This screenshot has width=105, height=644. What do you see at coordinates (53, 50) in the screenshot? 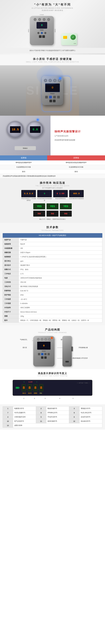
I see `hero-desc: 迷你小巧的外形 和银行卡比较超来竟然差不几 轻巧便携 轻握即心` at bounding box center [53, 50].